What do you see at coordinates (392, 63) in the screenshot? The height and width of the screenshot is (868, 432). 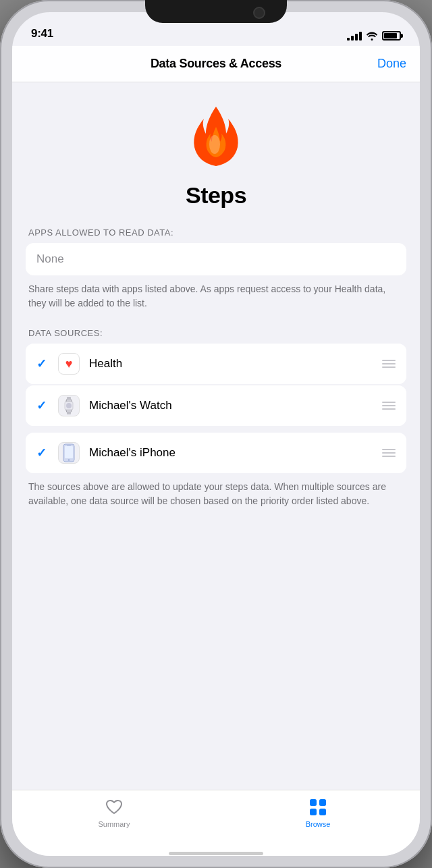 I see `done-button: Done` at bounding box center [392, 63].